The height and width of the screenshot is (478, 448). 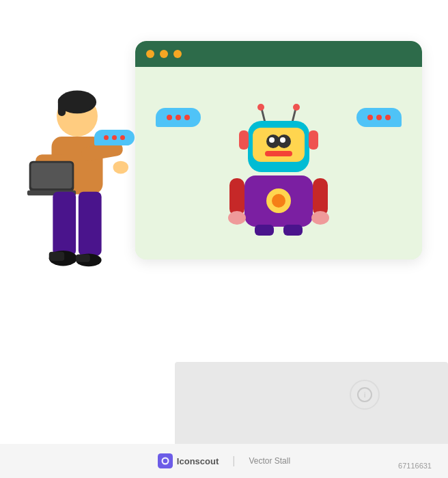 I want to click on iconscout-logo: Iconscout, so click(x=188, y=461).